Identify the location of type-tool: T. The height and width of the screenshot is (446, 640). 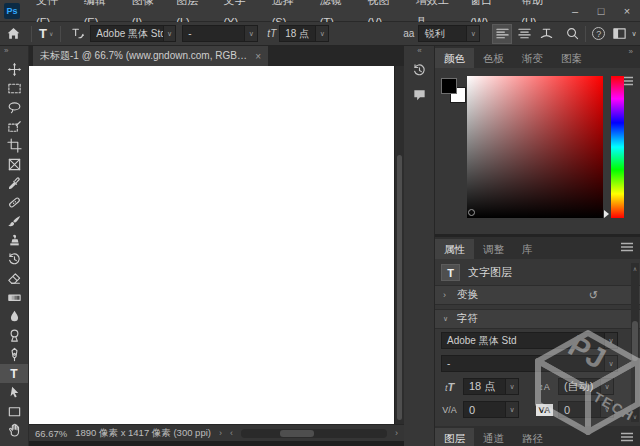
(14, 374).